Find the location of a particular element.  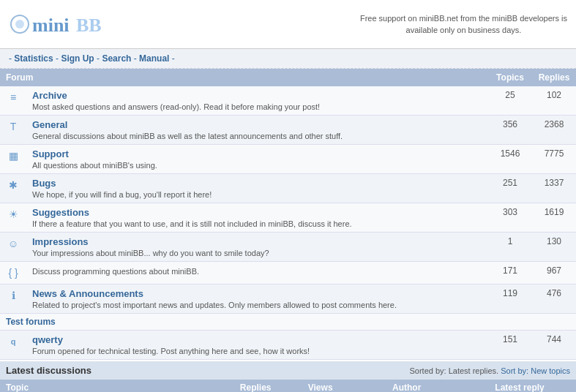

table-row: ▦ Support All questions about miniBB's u… is located at coordinates (288, 159).